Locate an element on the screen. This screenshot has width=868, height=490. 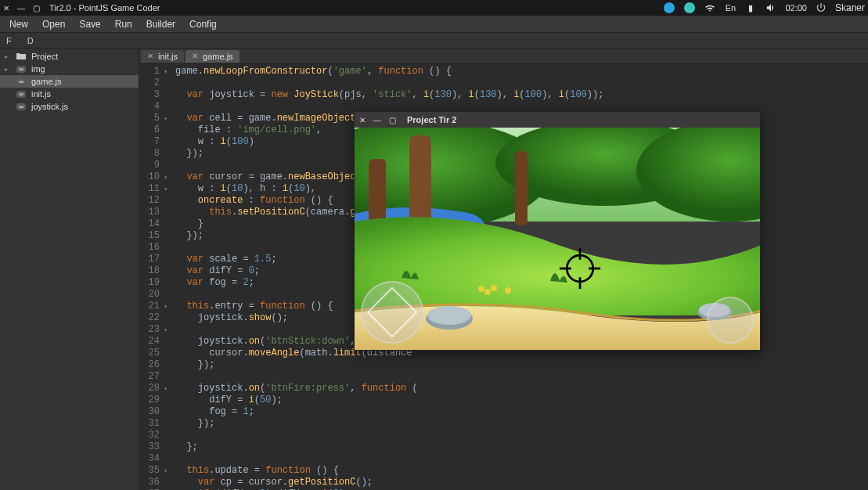
window-controls: ✕ — ▢ is located at coordinates (22, 8).